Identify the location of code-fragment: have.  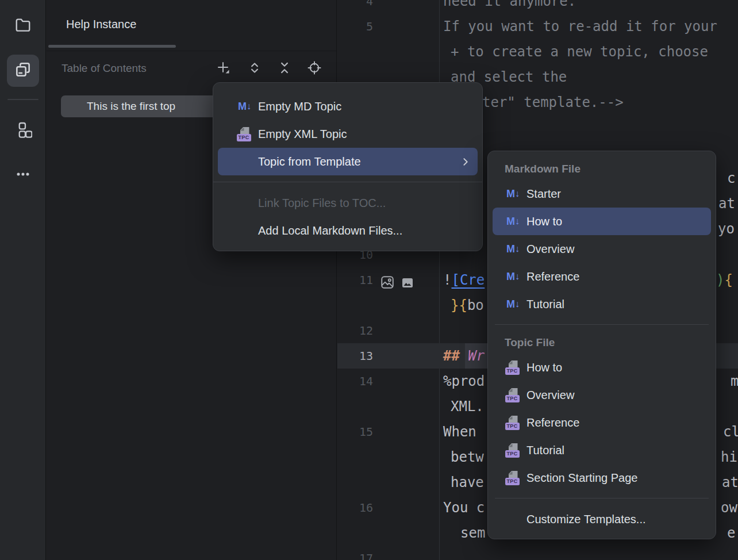
(467, 482).